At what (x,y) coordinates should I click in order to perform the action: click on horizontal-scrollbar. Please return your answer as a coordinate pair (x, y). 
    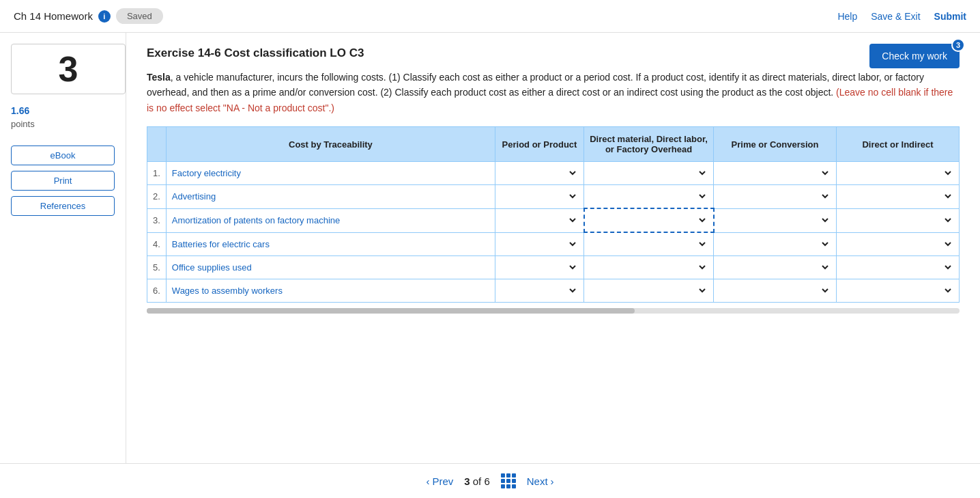
    Looking at the image, I should click on (553, 311).